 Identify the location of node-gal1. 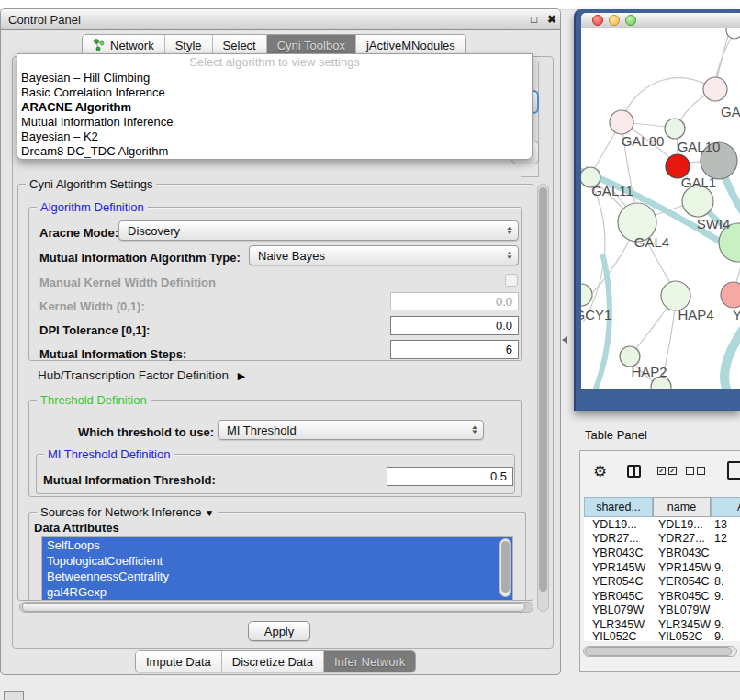
(698, 201).